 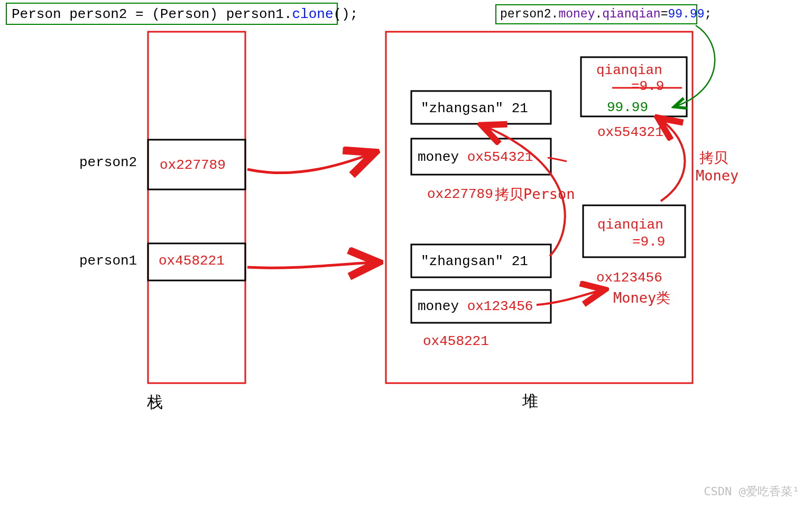 What do you see at coordinates (500, 157) in the screenshot?
I see `p2-moneyaddr: ox554321` at bounding box center [500, 157].